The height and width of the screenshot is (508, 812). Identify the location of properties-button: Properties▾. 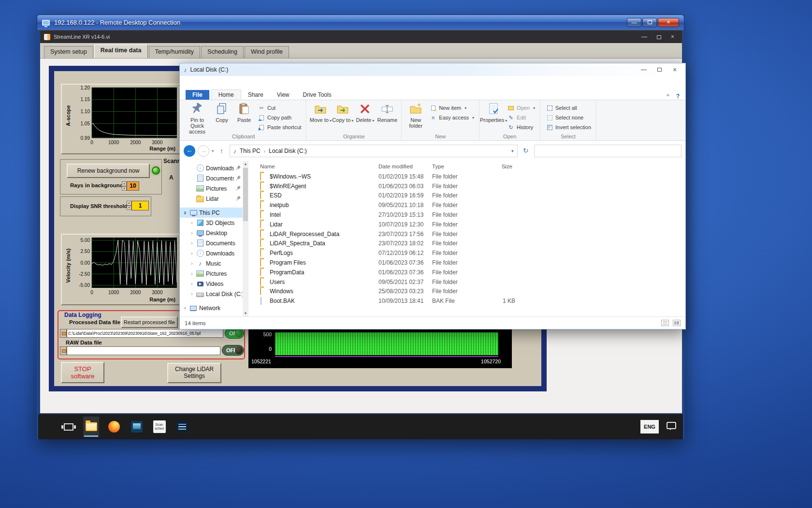
(493, 112).